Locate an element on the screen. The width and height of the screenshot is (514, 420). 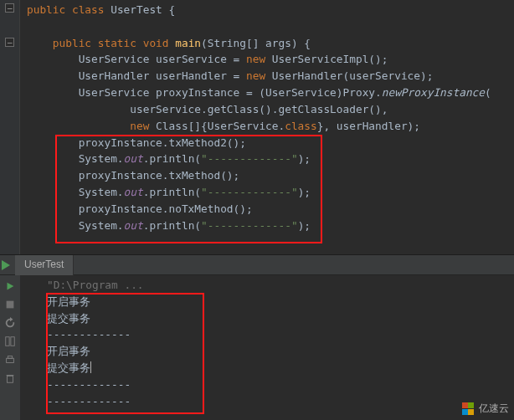
keyword: public class is located at coordinates (69, 10).